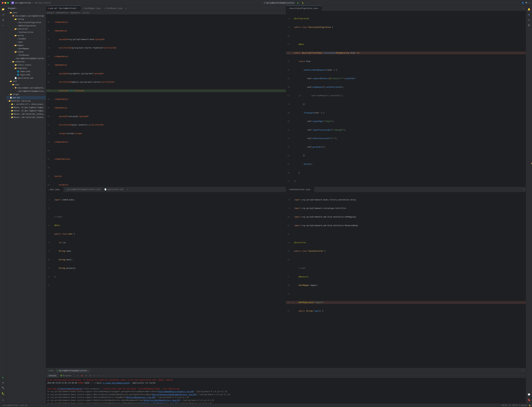 The height and width of the screenshot is (407, 532). I want to click on tab-more-top-left: ⋯, so click(126, 8).